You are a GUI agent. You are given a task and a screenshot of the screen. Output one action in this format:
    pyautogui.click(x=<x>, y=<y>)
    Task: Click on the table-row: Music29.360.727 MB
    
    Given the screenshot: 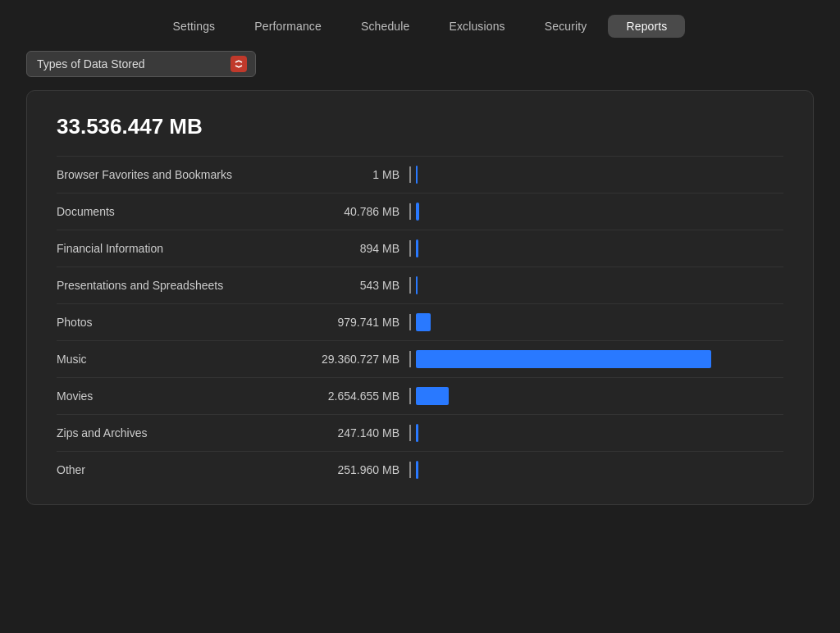 What is the action you would take?
    pyautogui.click(x=420, y=359)
    